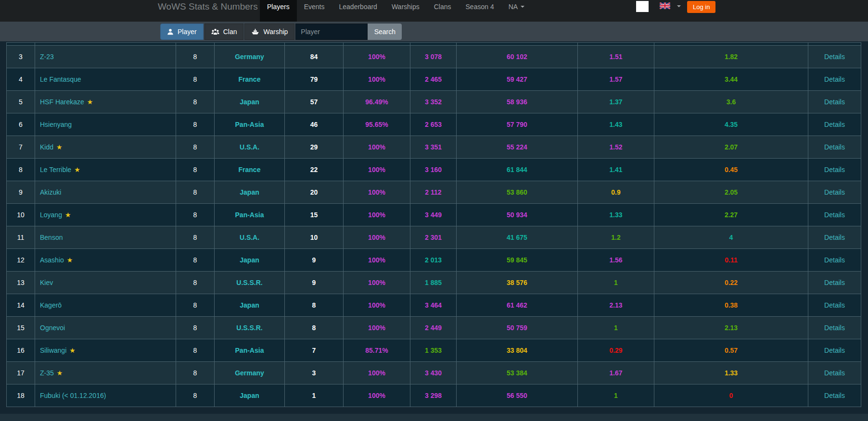 The height and width of the screenshot is (421, 868). Describe the element at coordinates (106, 283) in the screenshot. I see `ship-name-cell: Kiev★` at that location.